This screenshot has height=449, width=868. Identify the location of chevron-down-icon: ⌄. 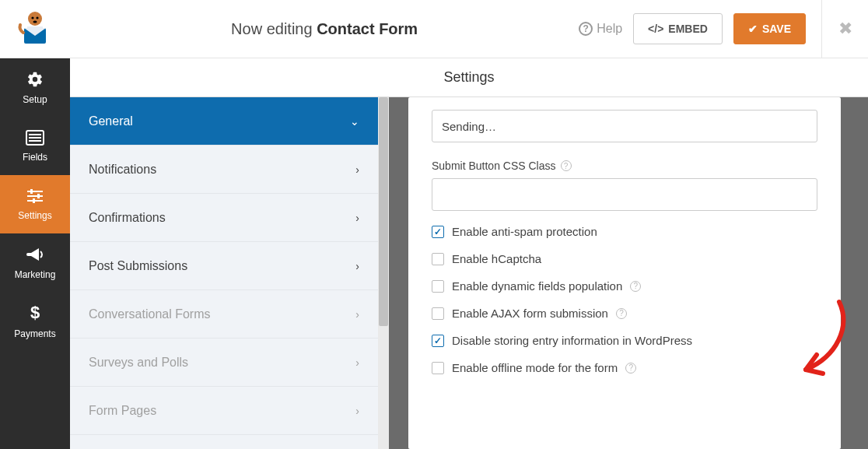
(355, 121).